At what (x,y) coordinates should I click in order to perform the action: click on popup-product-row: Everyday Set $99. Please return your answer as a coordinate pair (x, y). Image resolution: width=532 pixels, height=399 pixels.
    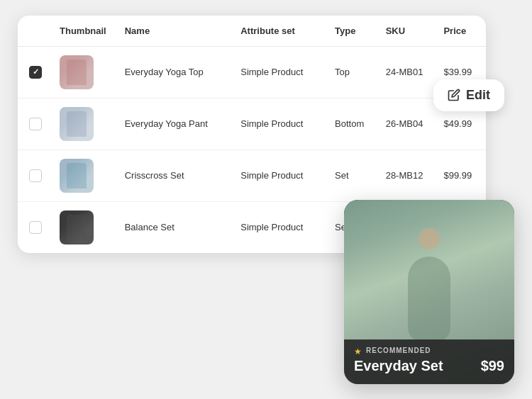
    Looking at the image, I should click on (429, 366).